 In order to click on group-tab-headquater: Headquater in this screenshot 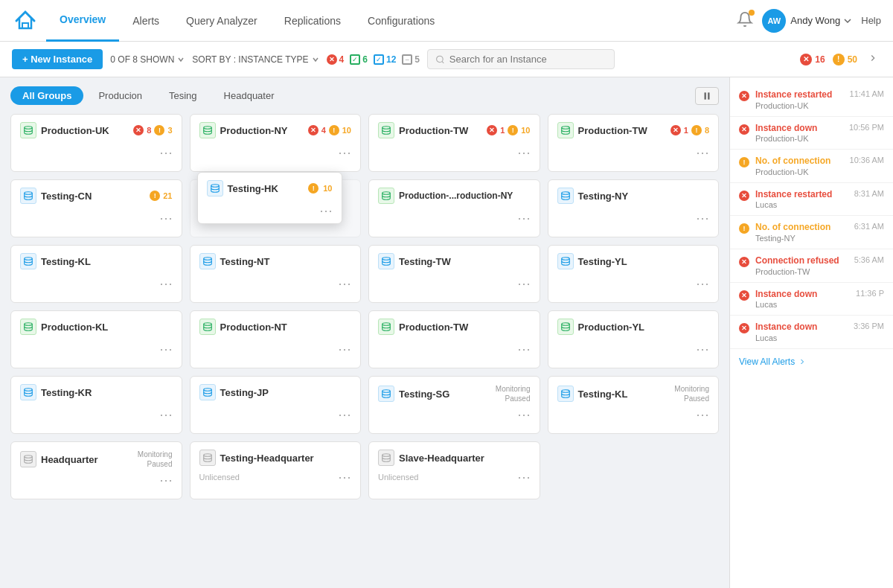, I will do `click(249, 95)`.